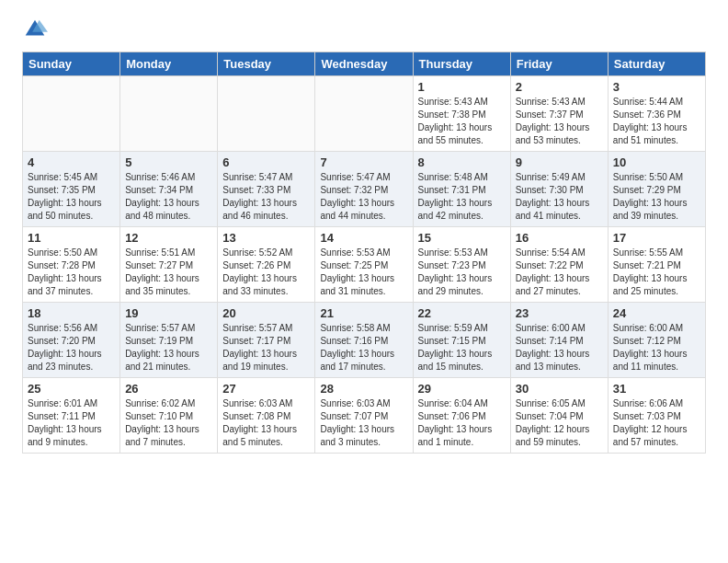 The height and width of the screenshot is (563, 728). I want to click on day-cell-9: 9Sunrise: 5:49 AM Sunset: 7:30 PM Daylig…, so click(559, 190).